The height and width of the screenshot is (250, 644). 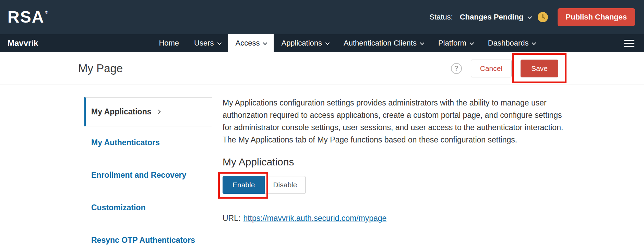 I want to click on nav-item-label: Authentication Clients, so click(x=380, y=43).